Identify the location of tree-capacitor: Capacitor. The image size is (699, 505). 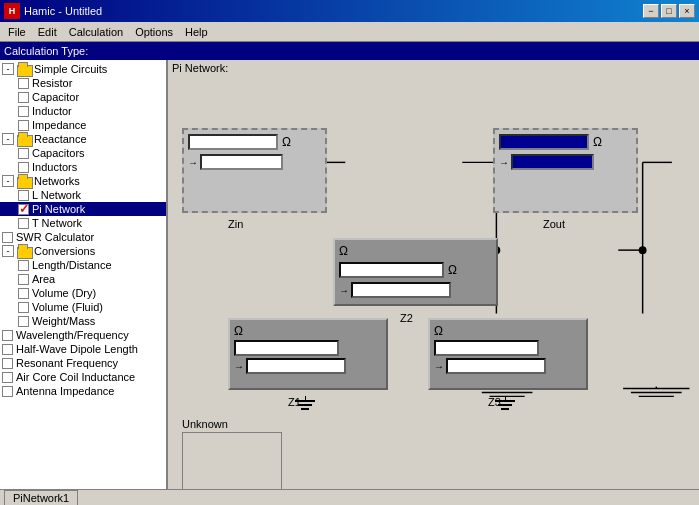
(83, 97).